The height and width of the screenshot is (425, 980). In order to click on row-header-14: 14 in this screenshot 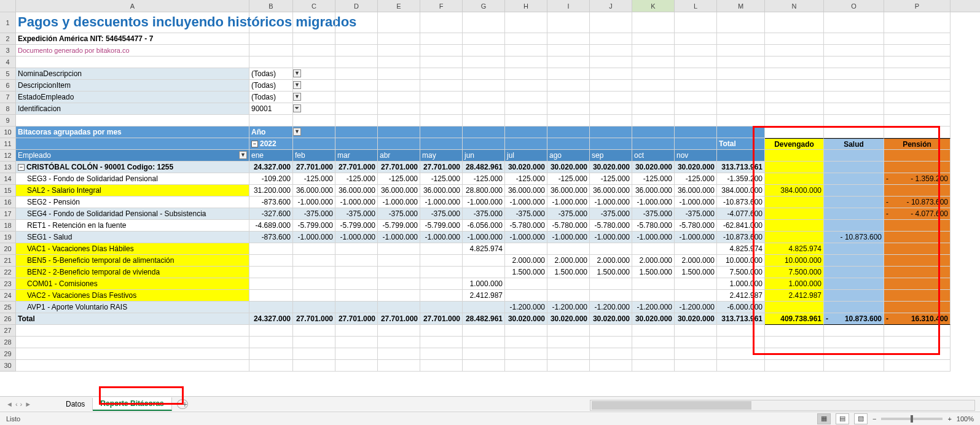, I will do `click(8, 179)`.